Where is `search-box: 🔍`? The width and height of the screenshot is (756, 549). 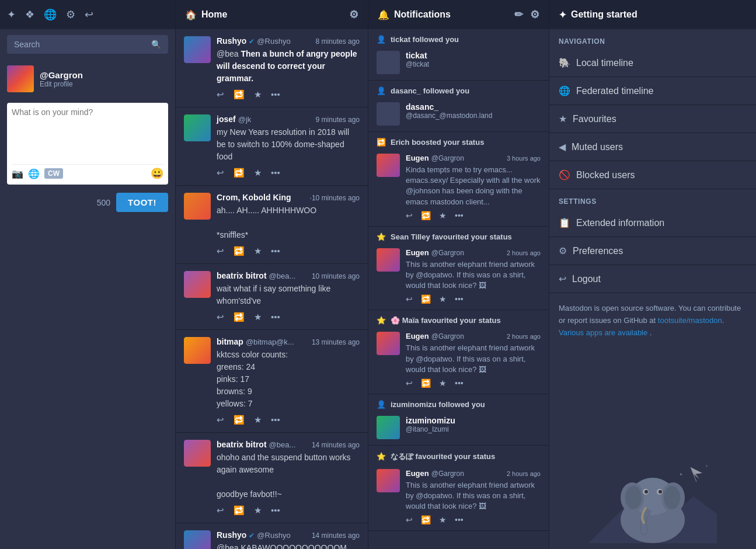
search-box: 🔍 is located at coordinates (88, 44).